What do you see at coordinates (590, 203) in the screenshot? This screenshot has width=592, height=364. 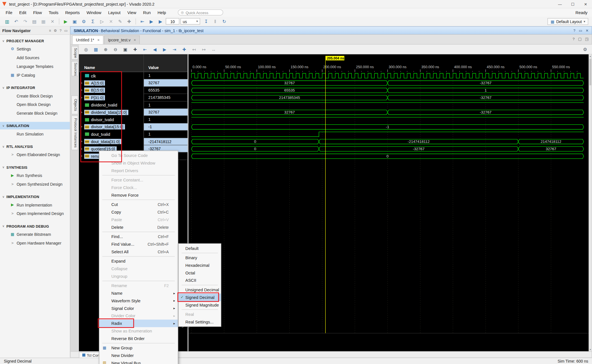 I see `vertical-scrollbar: ▲ ▼` at bounding box center [590, 203].